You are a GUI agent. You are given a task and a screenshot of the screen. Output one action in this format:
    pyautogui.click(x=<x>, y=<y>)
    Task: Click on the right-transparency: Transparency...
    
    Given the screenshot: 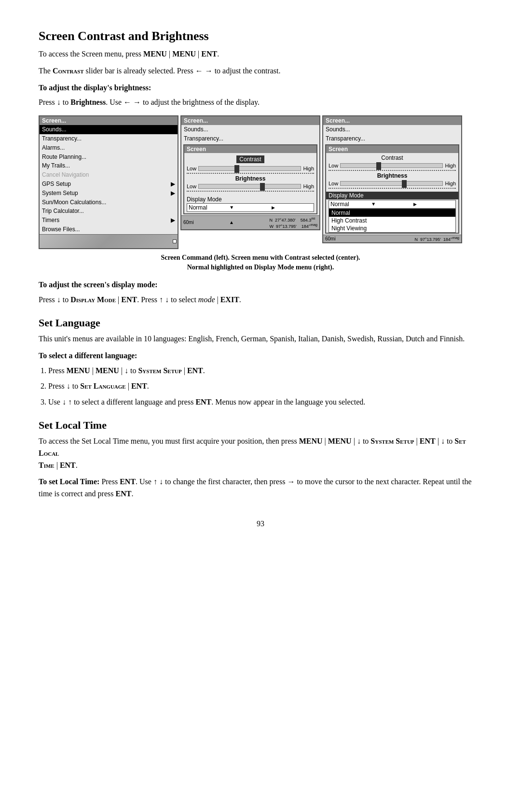 What is the action you would take?
    pyautogui.click(x=392, y=139)
    